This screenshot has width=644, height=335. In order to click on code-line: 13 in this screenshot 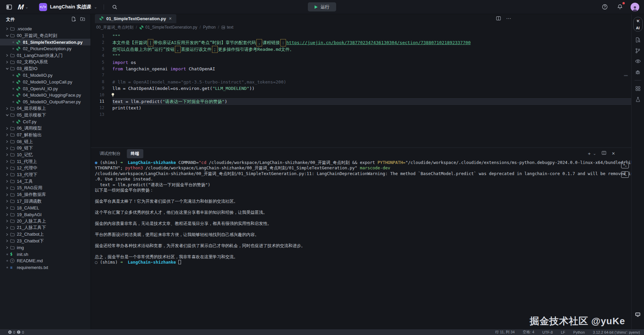, I will do `click(361, 114)`.